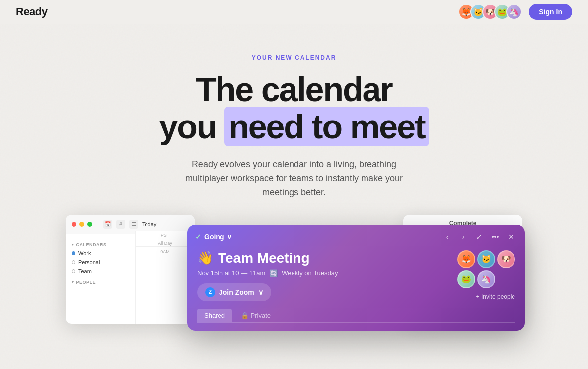 This screenshot has height=369, width=588. What do you see at coordinates (165, 243) in the screenshot?
I see `allday-label: All Day` at bounding box center [165, 243].